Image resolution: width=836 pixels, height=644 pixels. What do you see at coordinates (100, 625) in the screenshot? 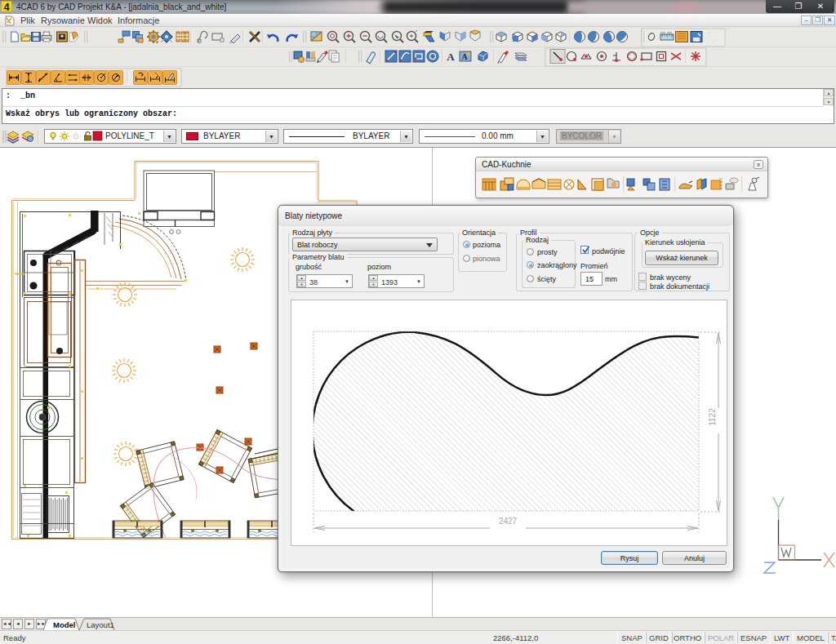
I see `svg-text: Layout1` at bounding box center [100, 625].